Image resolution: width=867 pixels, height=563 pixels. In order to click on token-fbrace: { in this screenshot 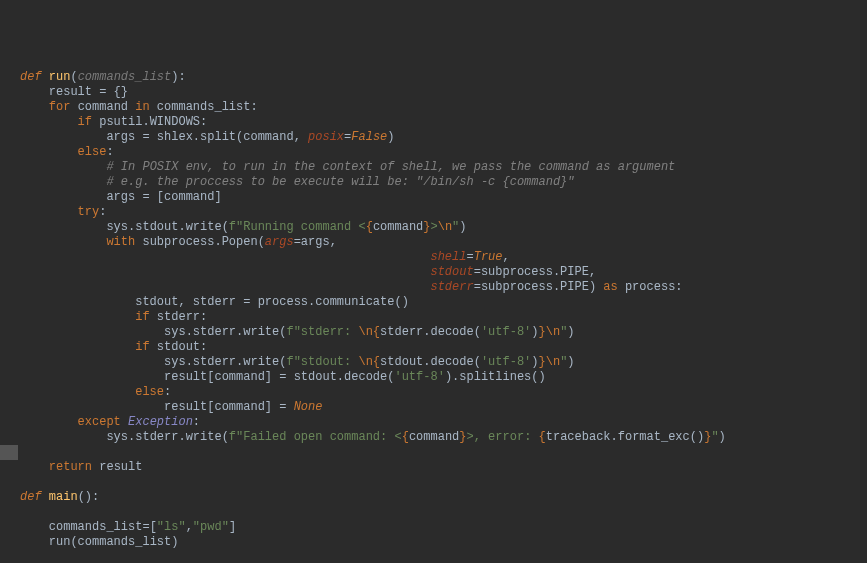, I will do `click(542, 437)`.